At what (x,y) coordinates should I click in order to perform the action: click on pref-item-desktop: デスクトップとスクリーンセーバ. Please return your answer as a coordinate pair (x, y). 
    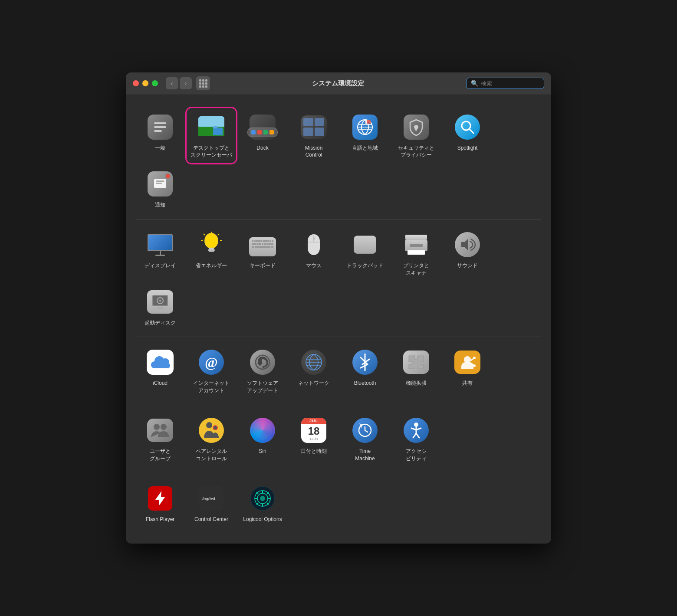
    Looking at the image, I should click on (211, 136).